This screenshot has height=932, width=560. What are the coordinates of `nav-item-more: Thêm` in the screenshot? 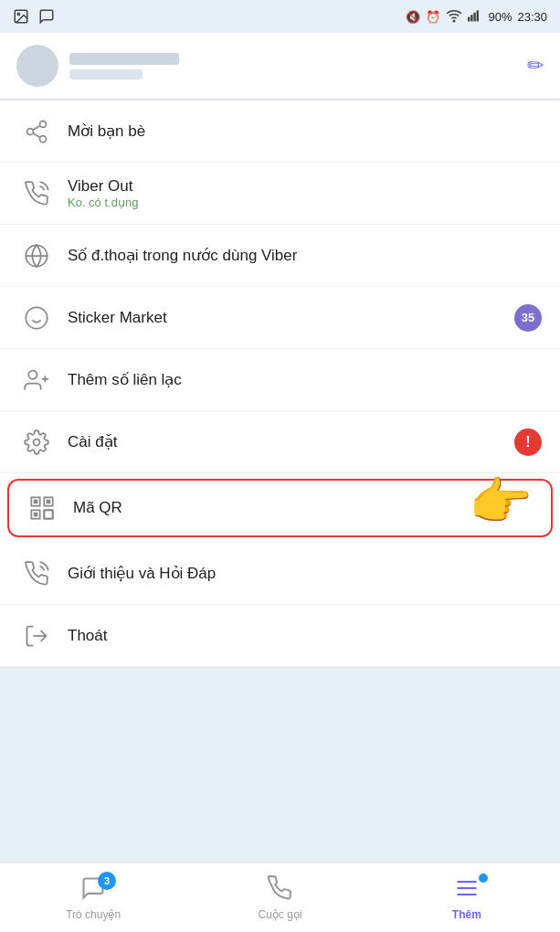 It's located at (467, 898).